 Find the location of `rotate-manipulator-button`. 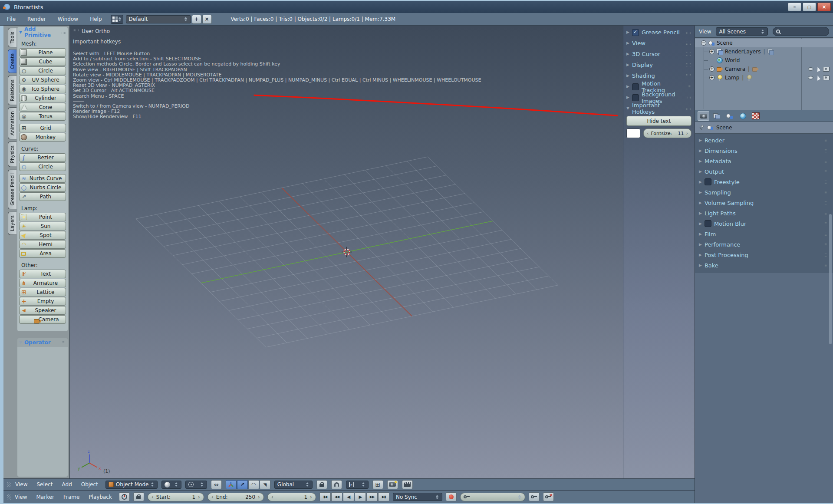

rotate-manipulator-button is located at coordinates (254, 484).